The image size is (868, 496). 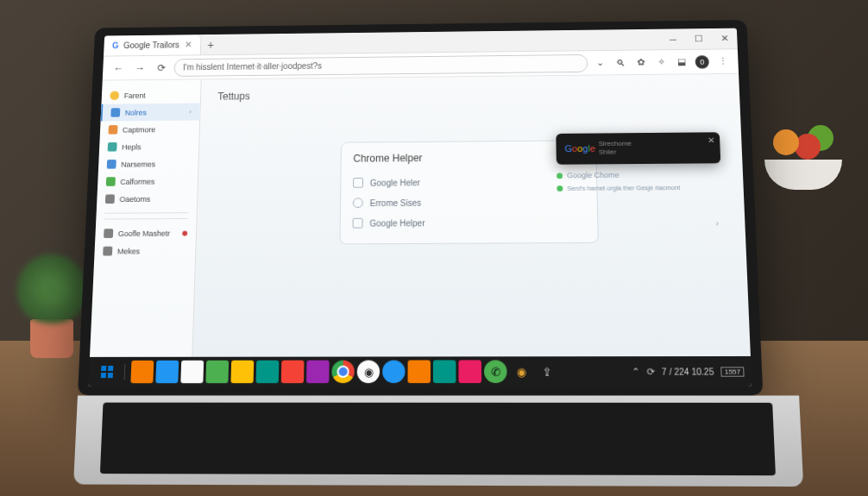 What do you see at coordinates (419, 371) in the screenshot?
I see `windows-taskbar: ◉ ✆ ◉ ⇪ ⌃ ⟳ 7 / 224 10.25 1557` at bounding box center [419, 371].